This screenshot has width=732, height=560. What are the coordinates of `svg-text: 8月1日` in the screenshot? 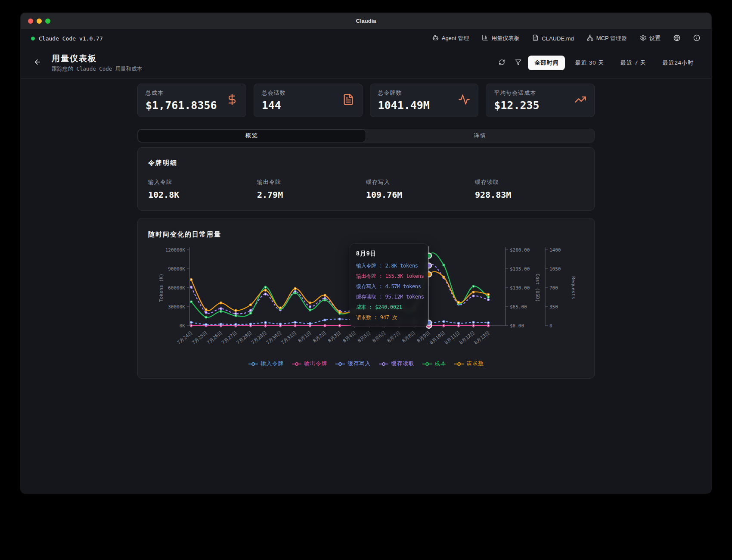 It's located at (305, 337).